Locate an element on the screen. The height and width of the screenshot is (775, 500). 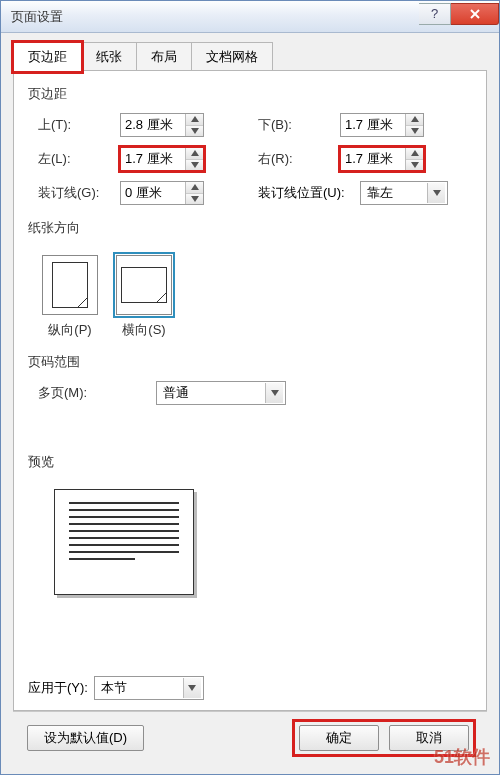
tab-margins: 页边距 is located at coordinates (48, 57).